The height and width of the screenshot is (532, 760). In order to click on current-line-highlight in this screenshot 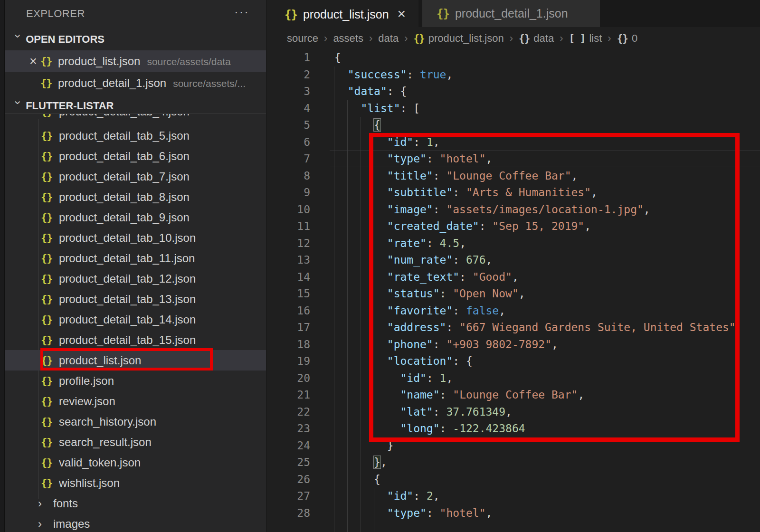, I will do `click(545, 159)`.